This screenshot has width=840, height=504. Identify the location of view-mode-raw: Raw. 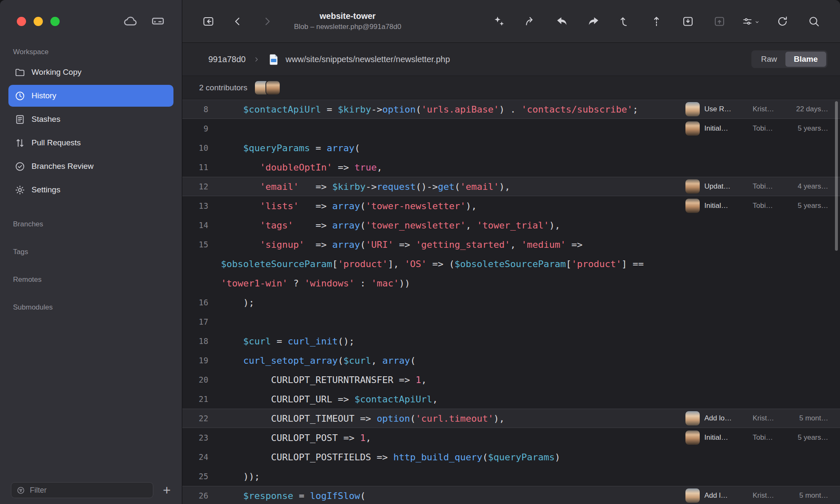
(769, 59).